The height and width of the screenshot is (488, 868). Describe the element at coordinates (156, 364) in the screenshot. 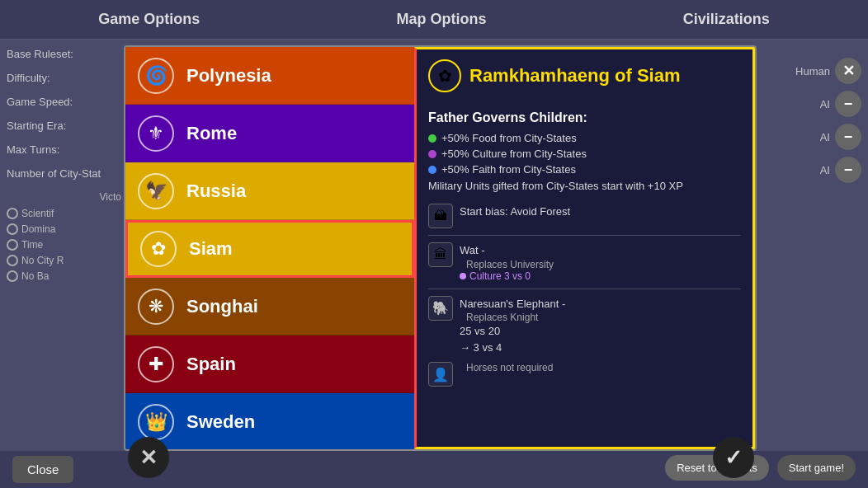

I see `spain-icon: ✚` at that location.